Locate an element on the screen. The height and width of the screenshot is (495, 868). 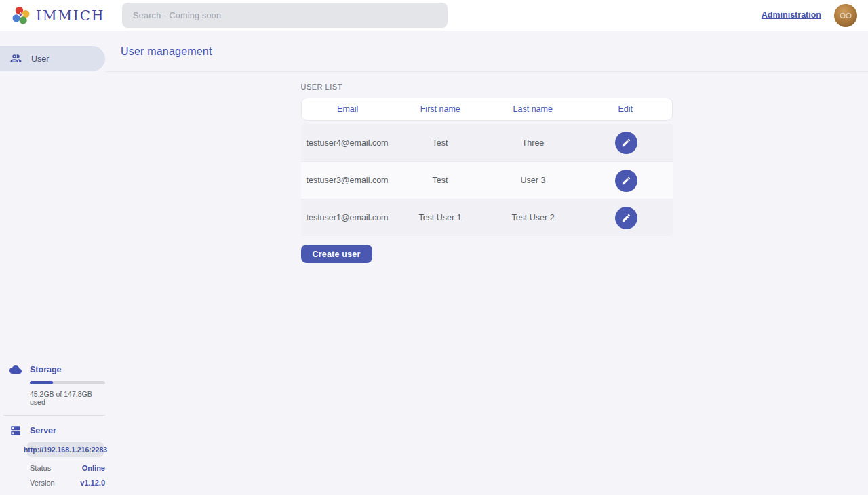
user-email: testuser3@email.com is located at coordinates (347, 180).